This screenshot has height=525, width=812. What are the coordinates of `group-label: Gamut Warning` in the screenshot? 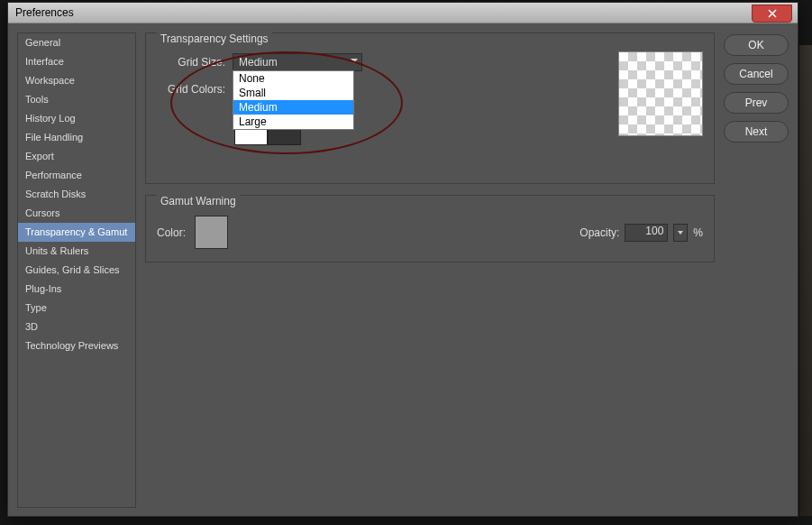 It's located at (198, 201).